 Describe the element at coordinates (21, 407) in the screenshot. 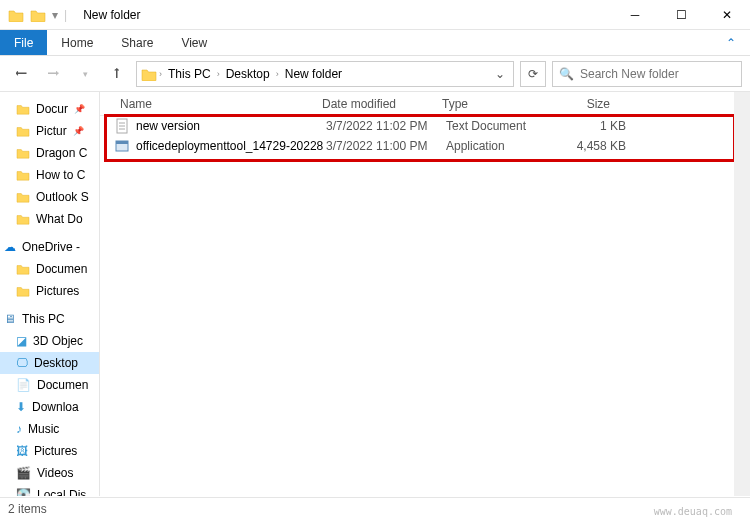

I see `downloads-icon: ⬇` at that location.